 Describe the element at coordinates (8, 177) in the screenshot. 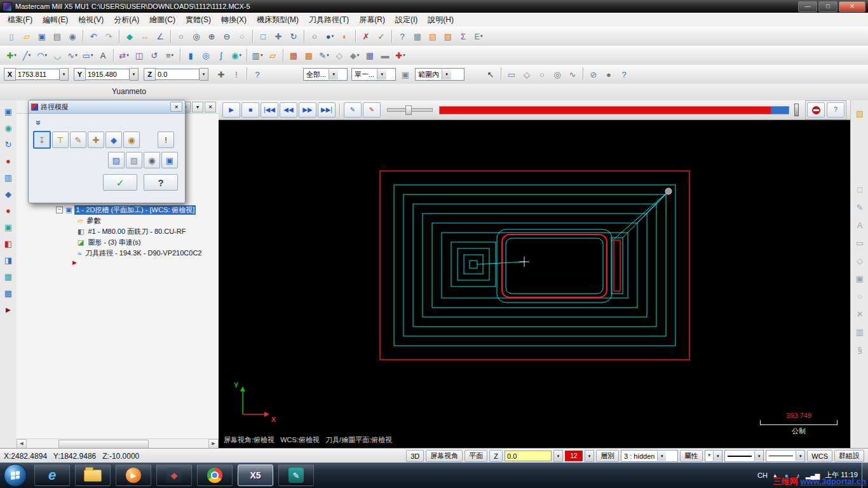

I see `gview-cylinder-icon: ▥` at that location.